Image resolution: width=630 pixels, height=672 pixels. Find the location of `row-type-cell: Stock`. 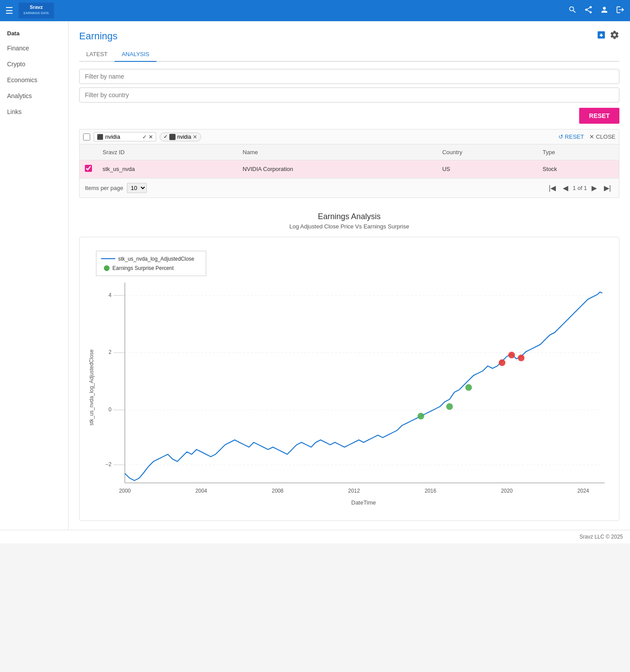

row-type-cell: Stock is located at coordinates (578, 169).